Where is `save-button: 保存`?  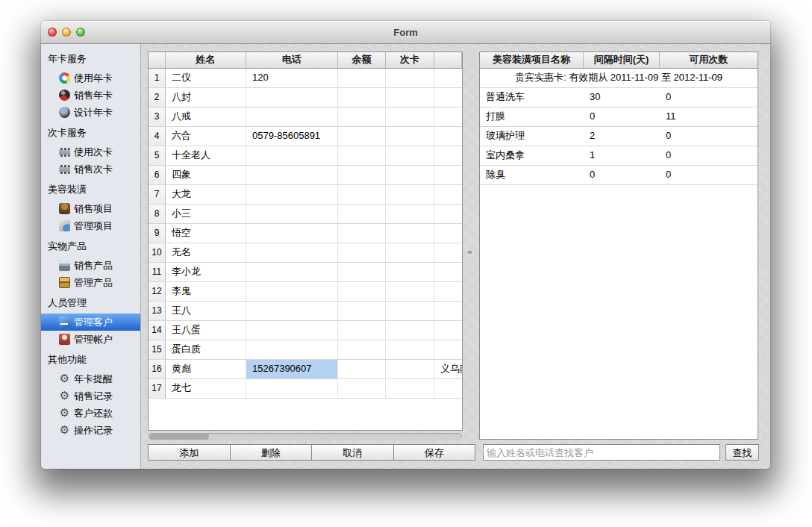
save-button: 保存 is located at coordinates (434, 452).